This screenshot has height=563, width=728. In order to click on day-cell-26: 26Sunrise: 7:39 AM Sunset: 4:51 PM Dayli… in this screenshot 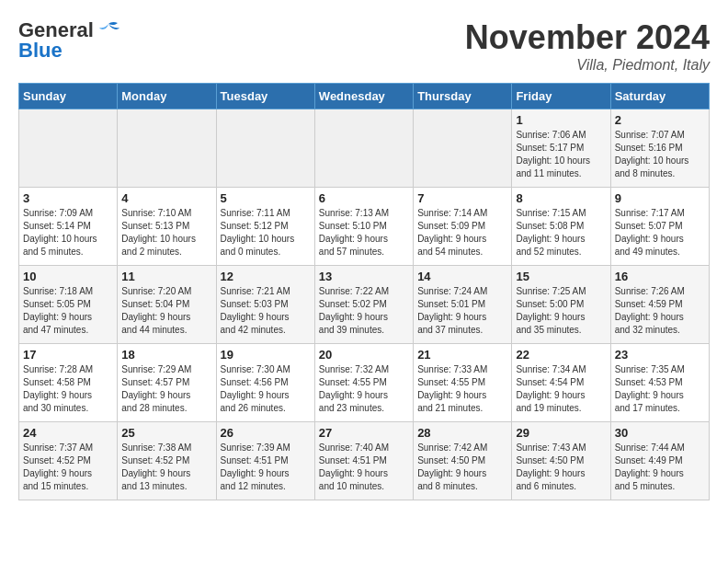, I will do `click(265, 462)`.